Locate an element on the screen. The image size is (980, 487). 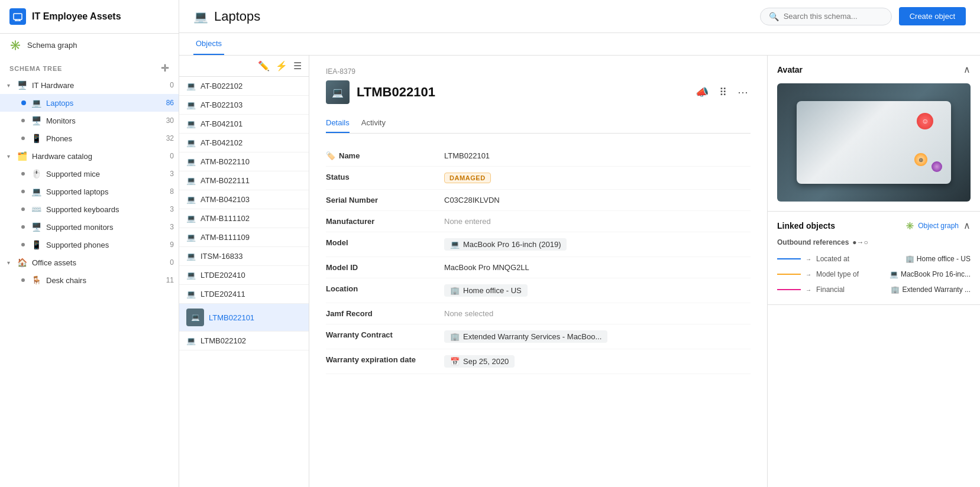
field-label-model-id: Model ID is located at coordinates (385, 267).